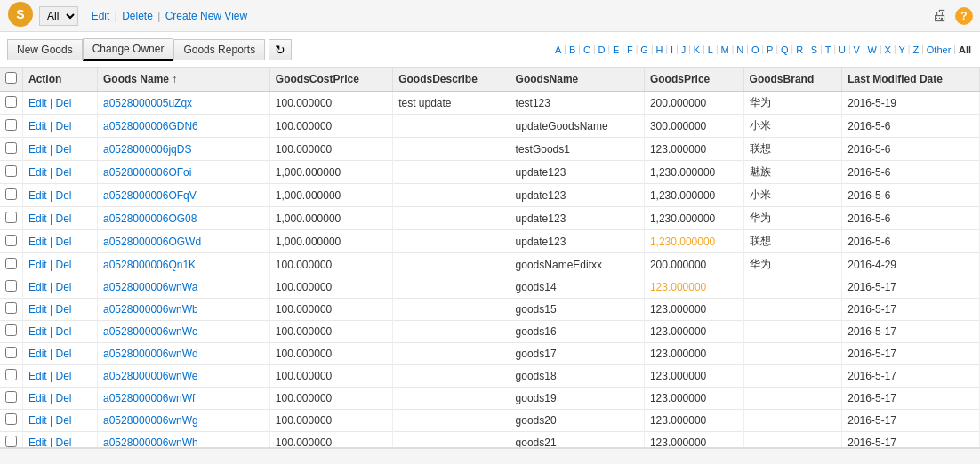  Describe the element at coordinates (726, 50) in the screenshot. I see `alpha-link-m: M` at that location.